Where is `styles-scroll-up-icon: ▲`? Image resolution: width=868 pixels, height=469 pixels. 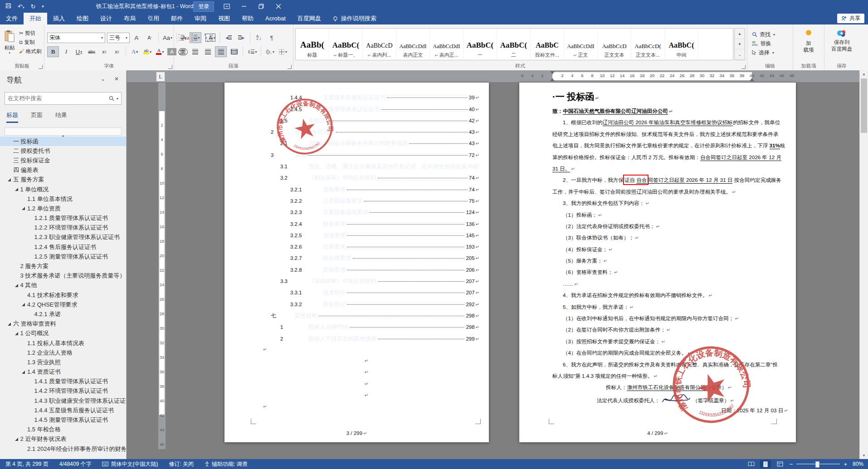 styles-scroll-up-icon: ▲ is located at coordinates (740, 34).